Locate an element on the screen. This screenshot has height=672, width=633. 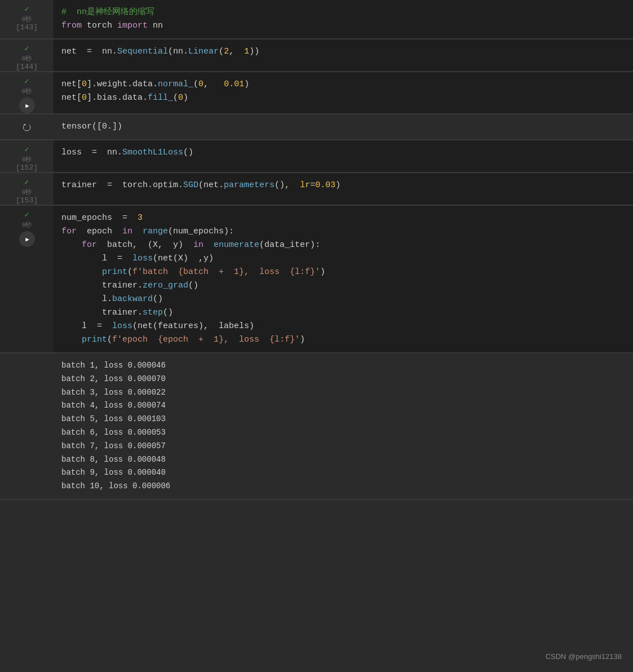
output-gutter-loop is located at coordinates (27, 426).